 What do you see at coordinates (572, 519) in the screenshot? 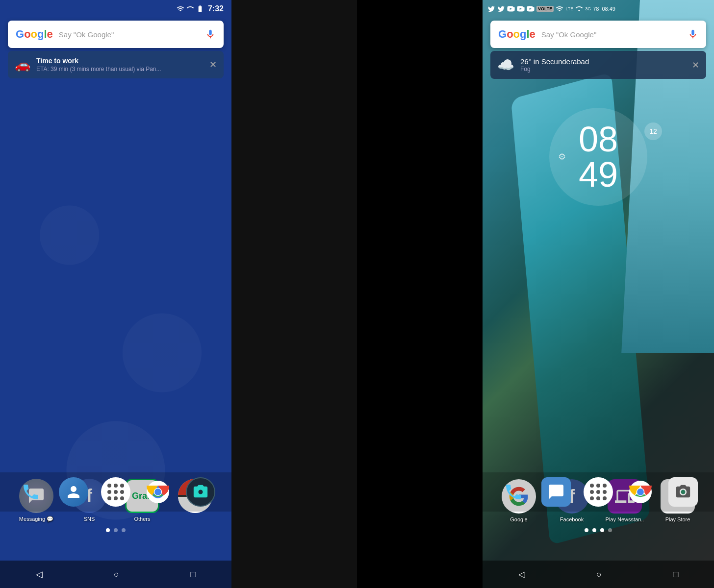
I see `facebook-label: Facebook` at bounding box center [572, 519].